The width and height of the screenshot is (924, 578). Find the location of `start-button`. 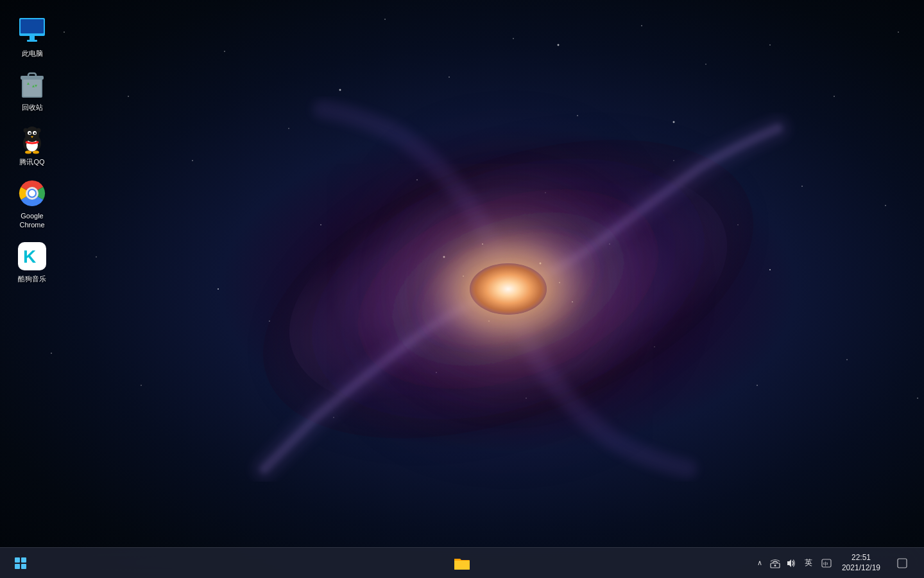

start-button is located at coordinates (21, 563).